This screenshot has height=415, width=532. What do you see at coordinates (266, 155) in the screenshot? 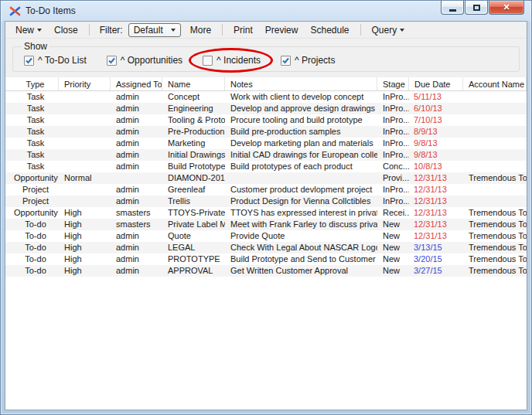
I see `table-row: TaskadminInitial DrawingsInitial CAD dra…` at bounding box center [266, 155].